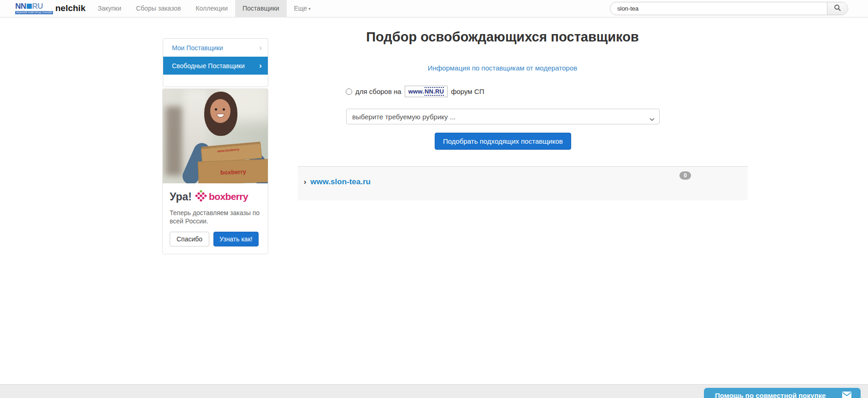 The height and width of the screenshot is (398, 868). Describe the element at coordinates (523, 183) in the screenshot. I see `supplier-result-row: › www.slon-tea.ru 0` at that location.